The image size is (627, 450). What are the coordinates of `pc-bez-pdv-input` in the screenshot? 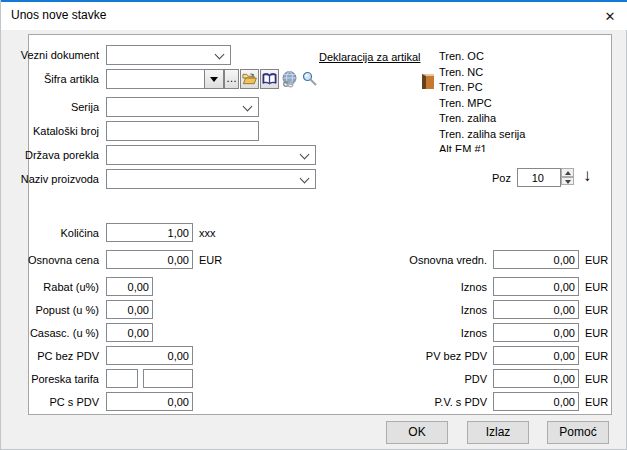 It's located at (150, 356).